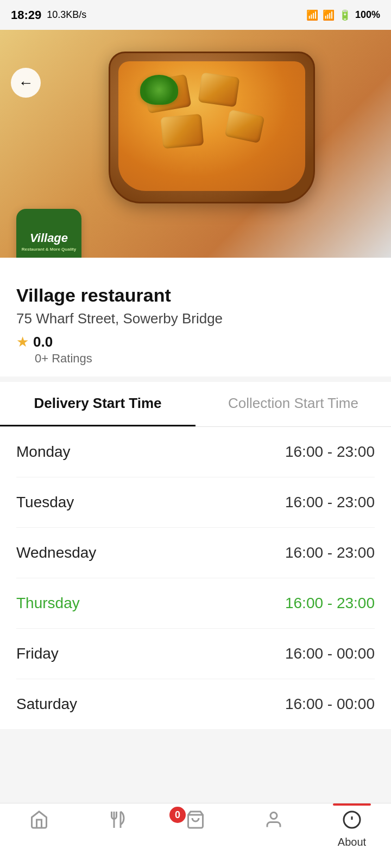  I want to click on signal-icon: 📶, so click(312, 15).